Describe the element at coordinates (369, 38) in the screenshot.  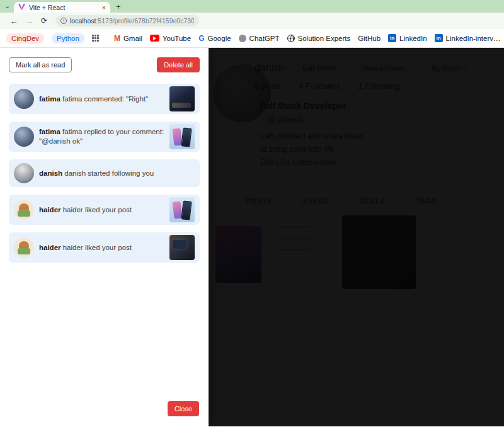
I see `bookmark-label: GitHub` at that location.